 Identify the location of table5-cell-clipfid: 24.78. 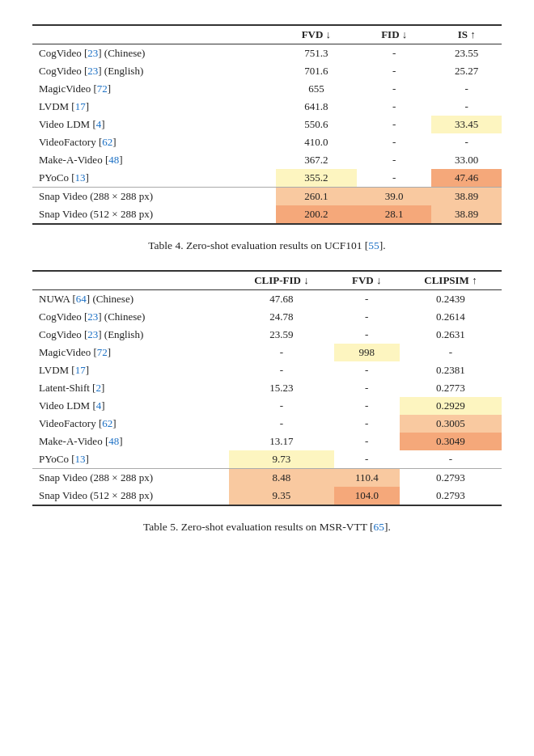
(282, 317).